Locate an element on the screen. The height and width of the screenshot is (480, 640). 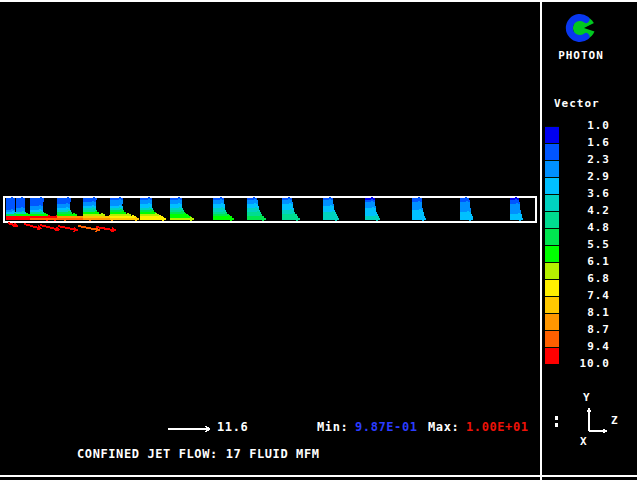
legend-tick-value: 6.1 is located at coordinates (583, 262).